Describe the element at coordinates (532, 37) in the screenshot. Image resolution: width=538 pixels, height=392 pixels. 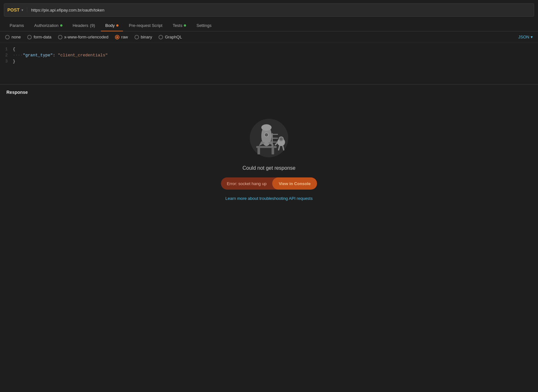
I see `json-selector-chevron-icon: ▾` at that location.